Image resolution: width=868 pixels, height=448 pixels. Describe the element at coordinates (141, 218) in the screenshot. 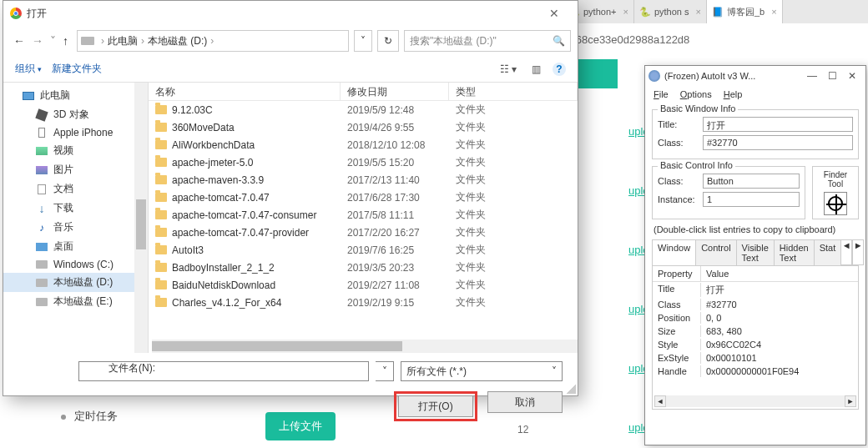

I see `tree-scrollbar` at that location.